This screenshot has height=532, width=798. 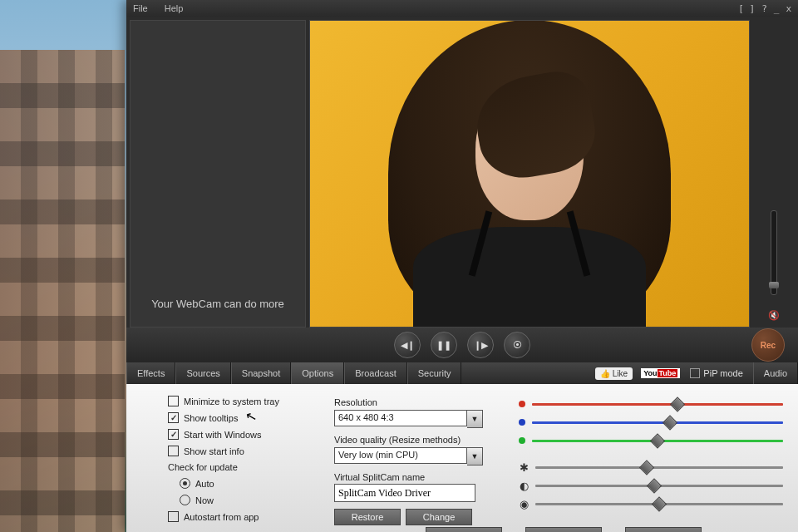 What do you see at coordinates (444, 345) in the screenshot?
I see `pause-button: ❚❚` at bounding box center [444, 345].